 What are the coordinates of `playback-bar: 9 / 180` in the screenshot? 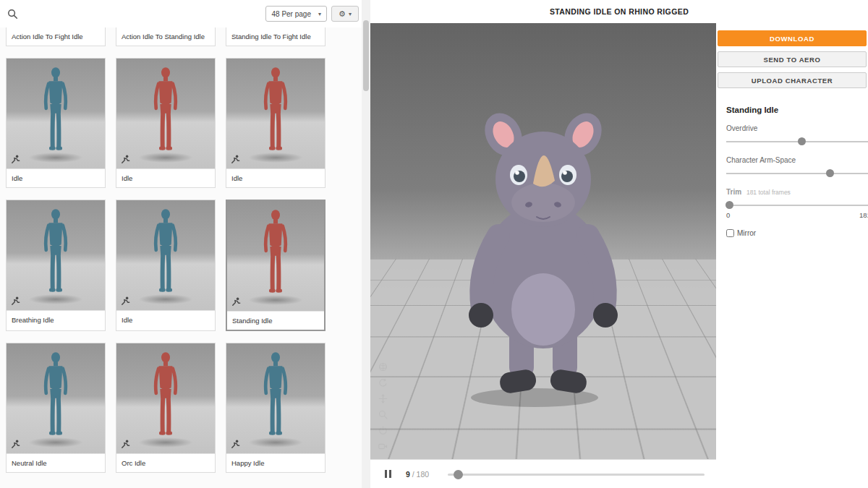 It's located at (543, 474).